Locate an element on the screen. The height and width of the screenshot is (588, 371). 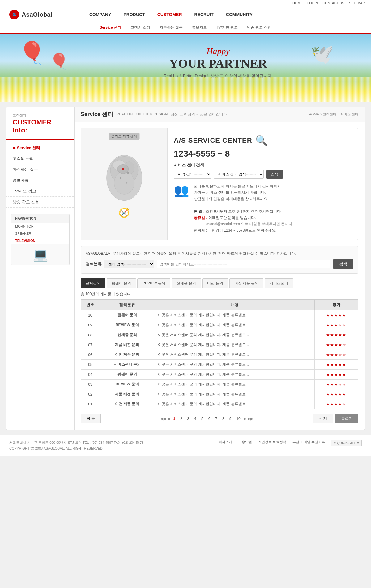
table-row: 07 제품 배전 문의 이곳은 서비스센터 문의 게시판입니다. 제품 분류별로… is located at coordinates (220, 345).